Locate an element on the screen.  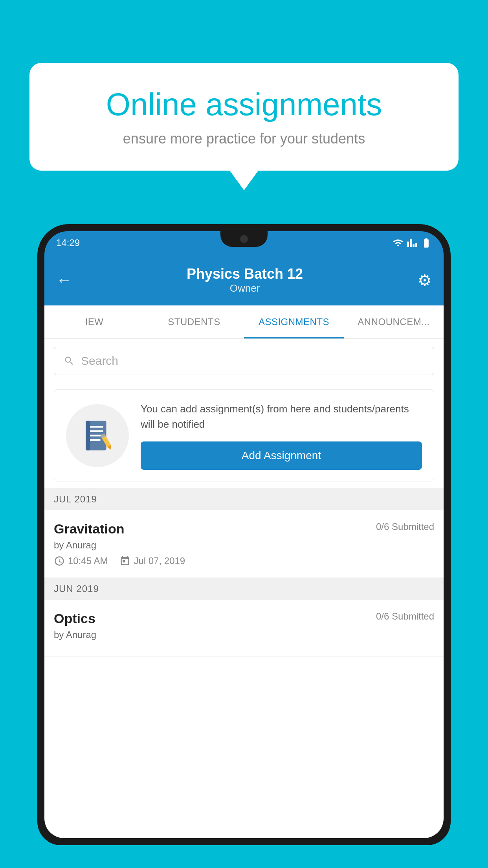
wifi-icon is located at coordinates (398, 243).